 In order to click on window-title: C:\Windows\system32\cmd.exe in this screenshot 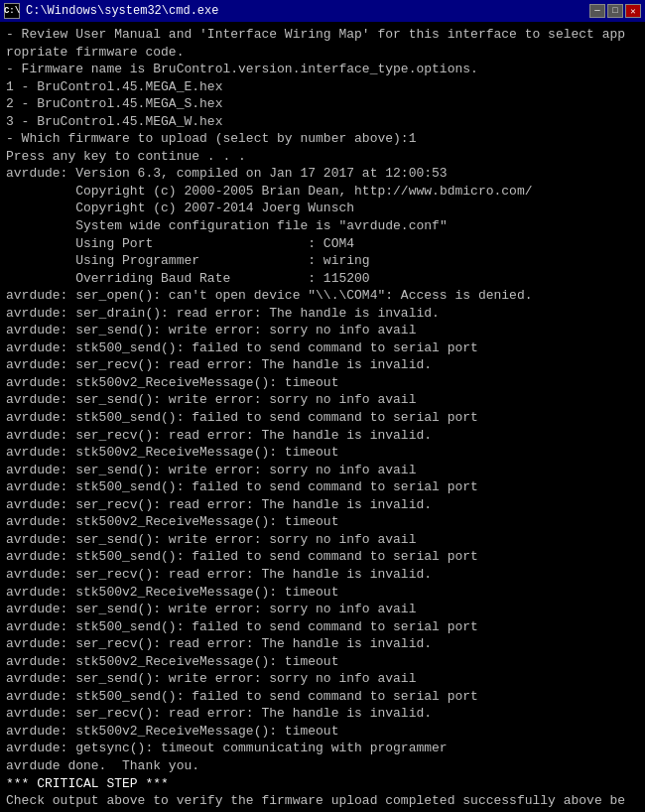, I will do `click(122, 11)`.